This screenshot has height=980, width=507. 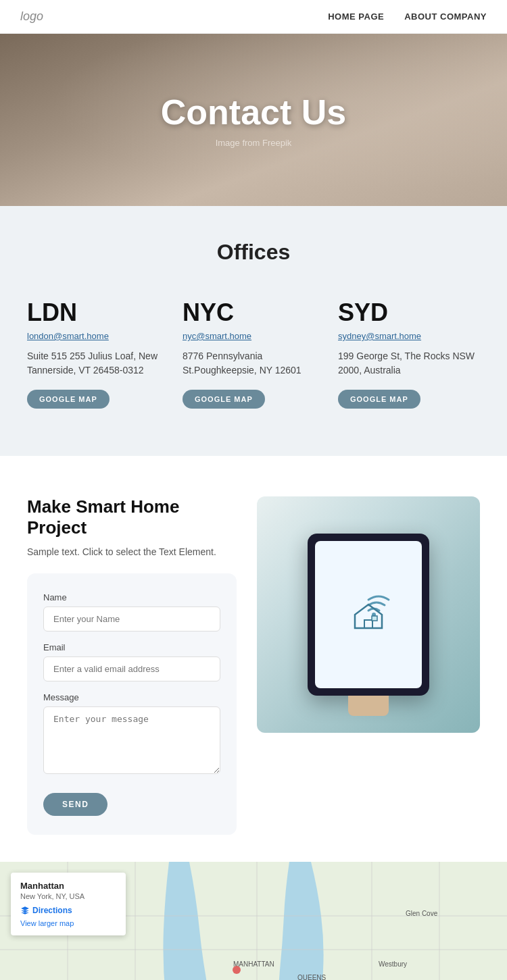 What do you see at coordinates (68, 904) in the screenshot?
I see `map-info-box: Manhattan New York, NY, USA Directions V…` at bounding box center [68, 904].